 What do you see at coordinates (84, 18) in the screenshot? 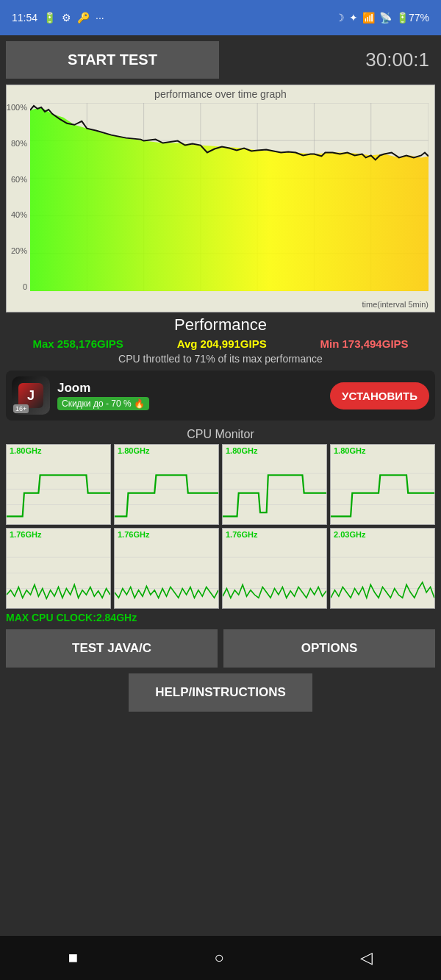
I see `user-icon: 🔑` at bounding box center [84, 18].